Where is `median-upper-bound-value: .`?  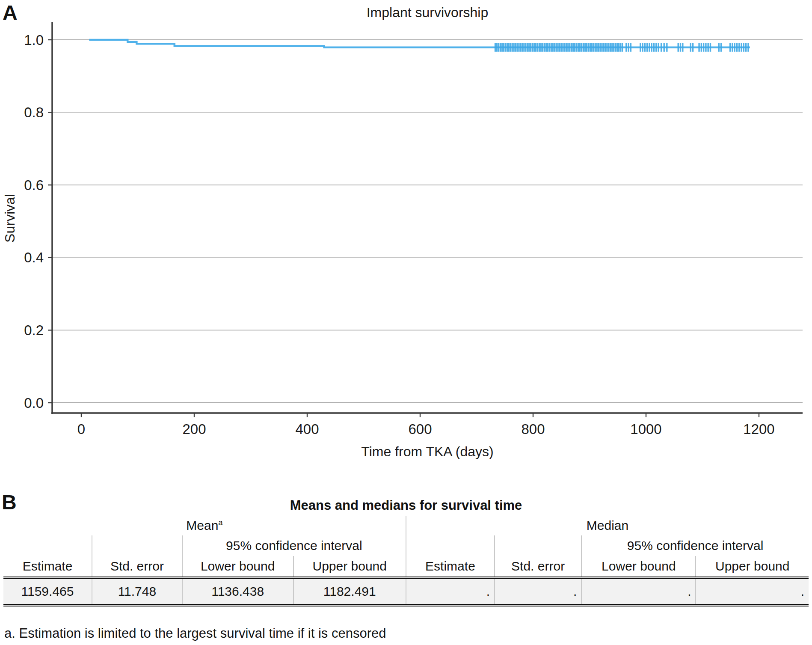 median-upper-bound-value: . is located at coordinates (752, 591).